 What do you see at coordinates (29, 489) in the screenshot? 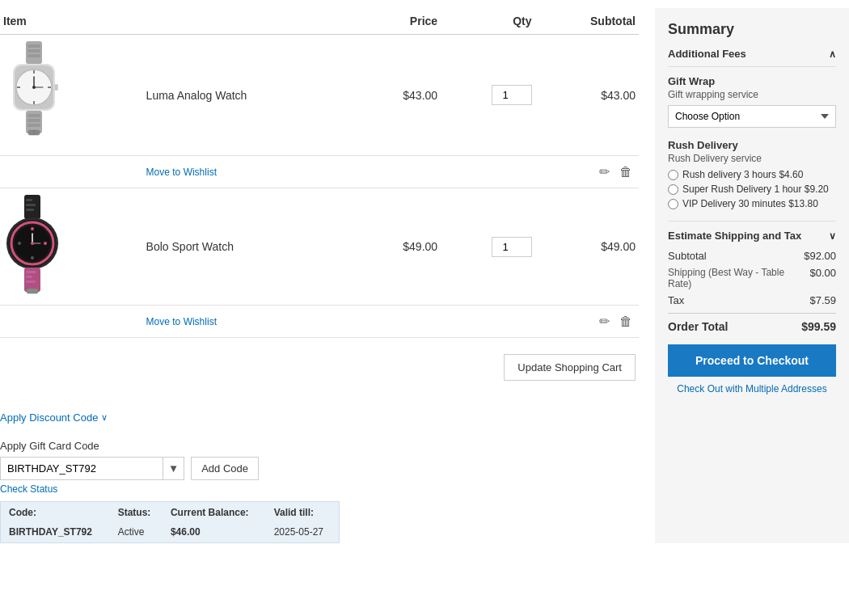
I see `check-status-link: Check Status` at bounding box center [29, 489].